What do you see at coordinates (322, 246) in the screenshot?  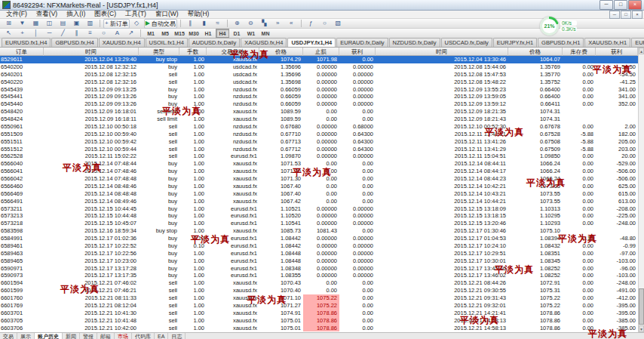 I see `history-row: 65894612015.12.17 10:22:52buy0.10eurusd.…` at bounding box center [322, 246].